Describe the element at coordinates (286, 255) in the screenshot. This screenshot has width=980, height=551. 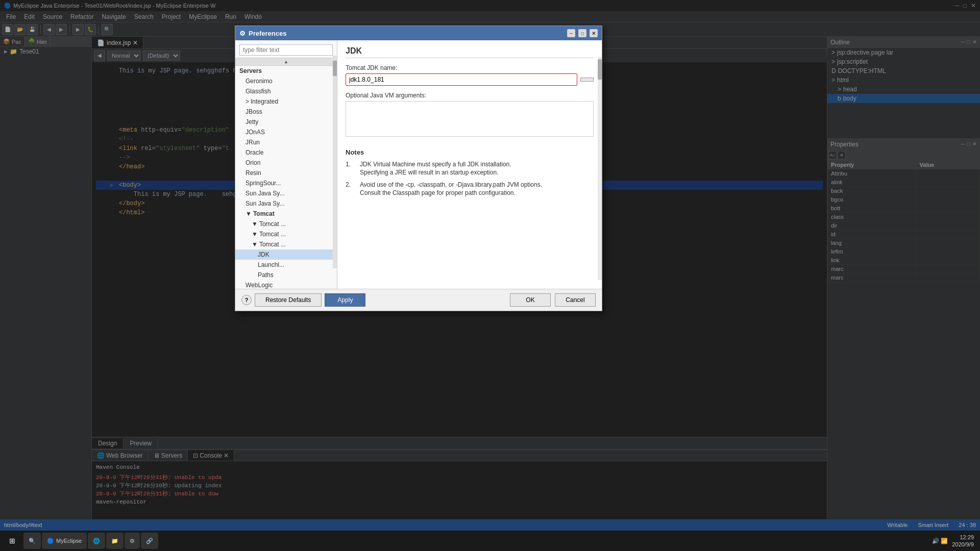
I see `tree-item-jdk: JDK` at that location.